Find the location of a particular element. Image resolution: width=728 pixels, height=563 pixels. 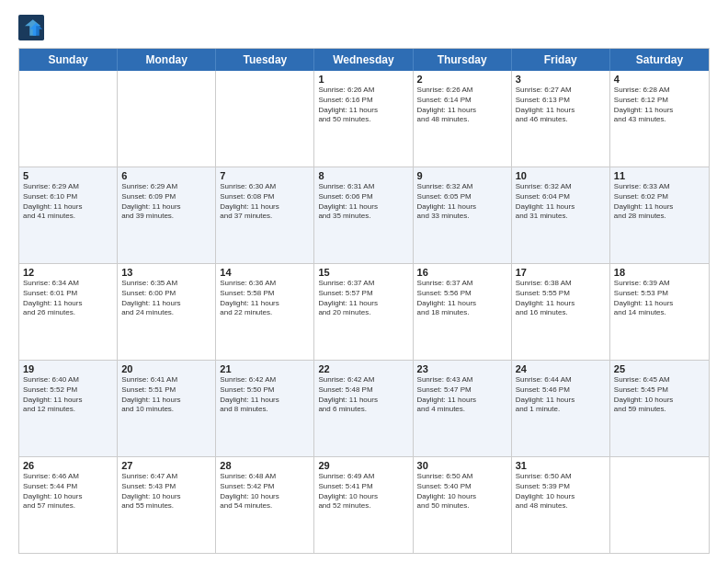

day-info: Sunrise: 6:29 AM Sunset: 6:10 PM Dayligh… is located at coordinates (68, 202).